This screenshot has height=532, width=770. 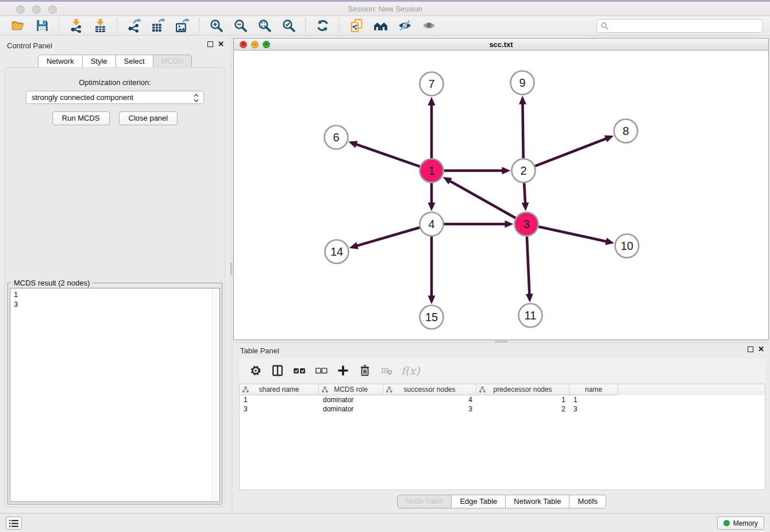 I want to click on table-toolbar: f(x), so click(x=502, y=371).